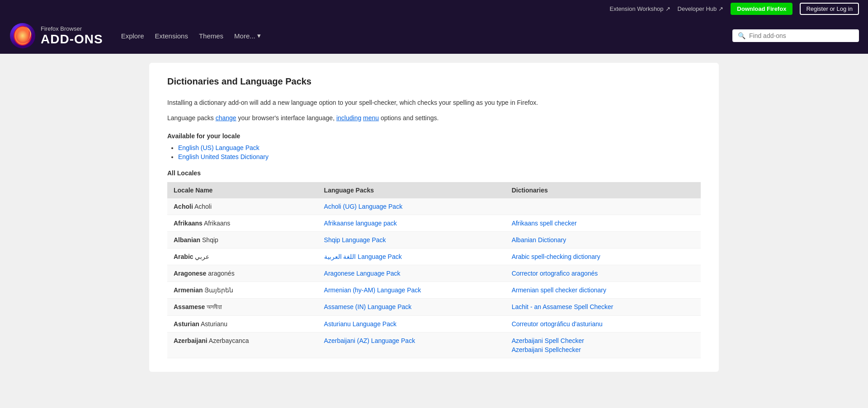 The image size is (868, 408). Describe the element at coordinates (603, 307) in the screenshot. I see `dictionary-link: Lachit - an Assamese Spell Checker` at that location.